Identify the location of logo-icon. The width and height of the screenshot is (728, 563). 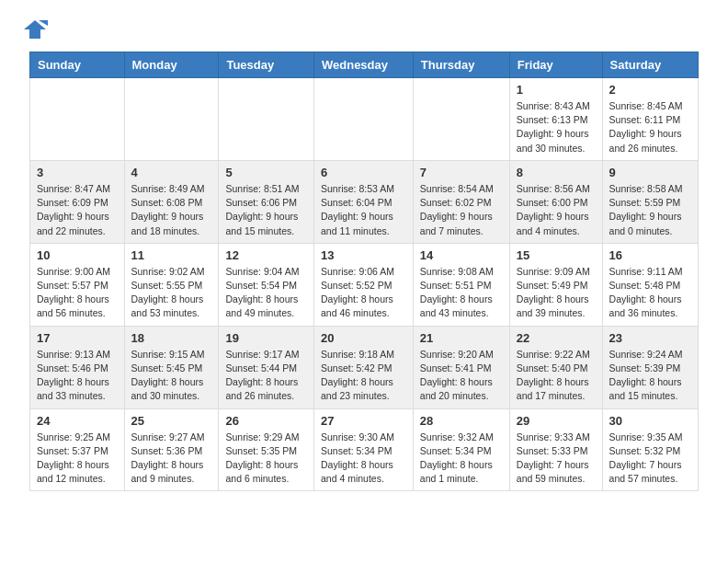
(35, 29).